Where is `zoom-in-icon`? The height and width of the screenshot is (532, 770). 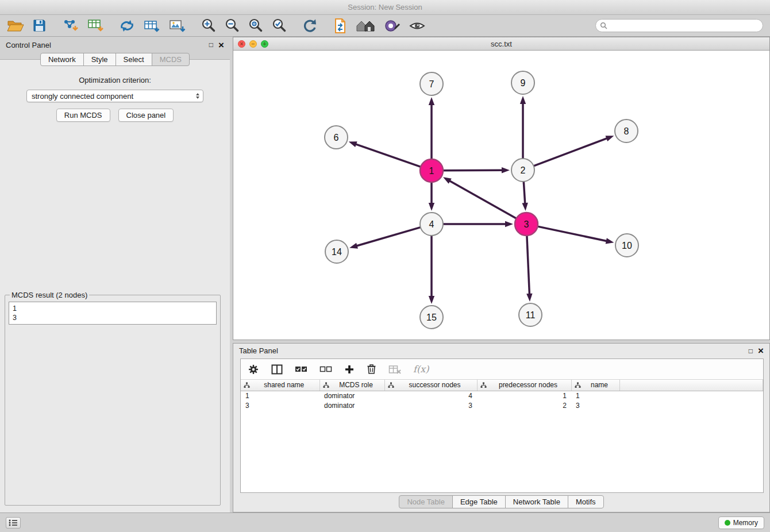 zoom-in-icon is located at coordinates (208, 25).